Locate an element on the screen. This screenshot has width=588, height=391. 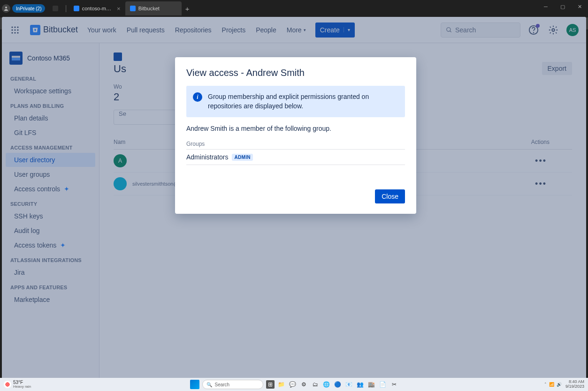
tab-blank is located at coordinates (55, 8).